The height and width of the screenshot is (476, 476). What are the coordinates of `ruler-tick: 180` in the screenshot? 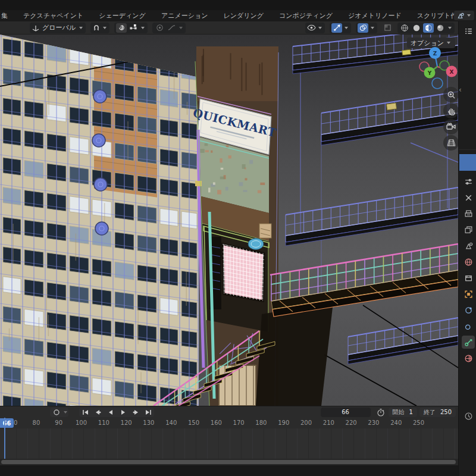 It's located at (261, 422).